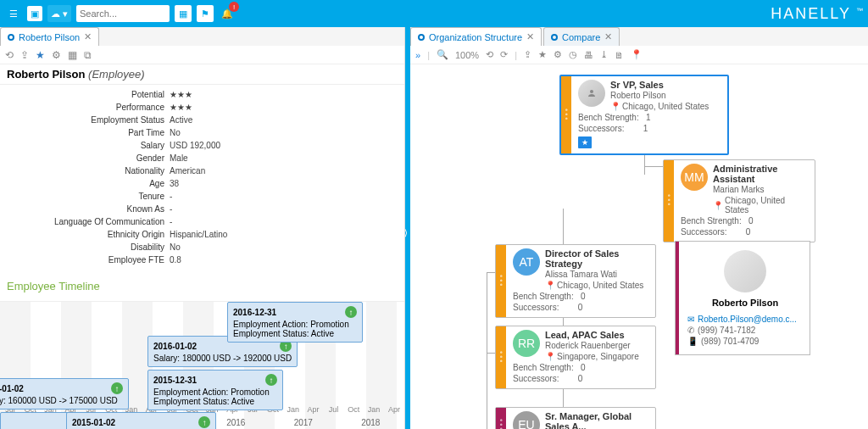 The height and width of the screenshot is (429, 868). I want to click on flag-icon: ⚑, so click(205, 14).